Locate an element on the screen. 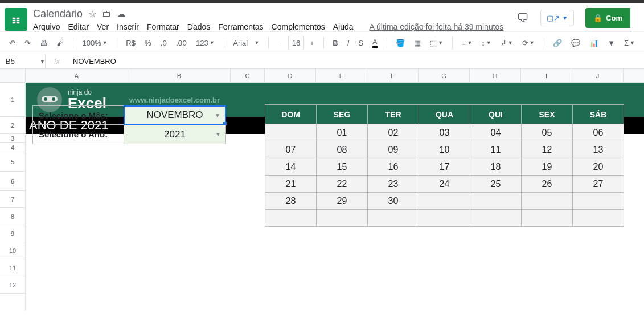  cal-cell: 19 is located at coordinates (547, 167).